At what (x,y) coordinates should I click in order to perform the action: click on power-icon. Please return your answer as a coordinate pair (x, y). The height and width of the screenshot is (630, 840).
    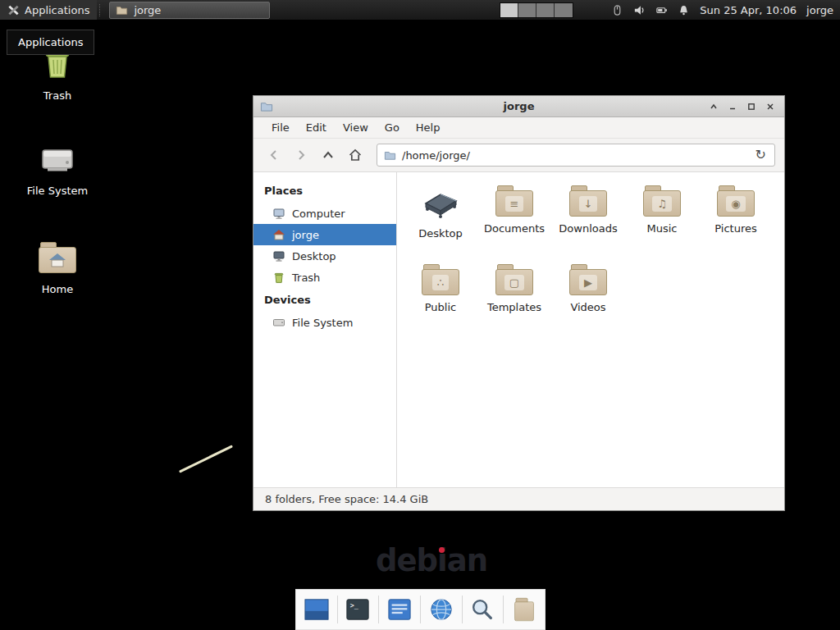
    Looking at the image, I should click on (661, 10).